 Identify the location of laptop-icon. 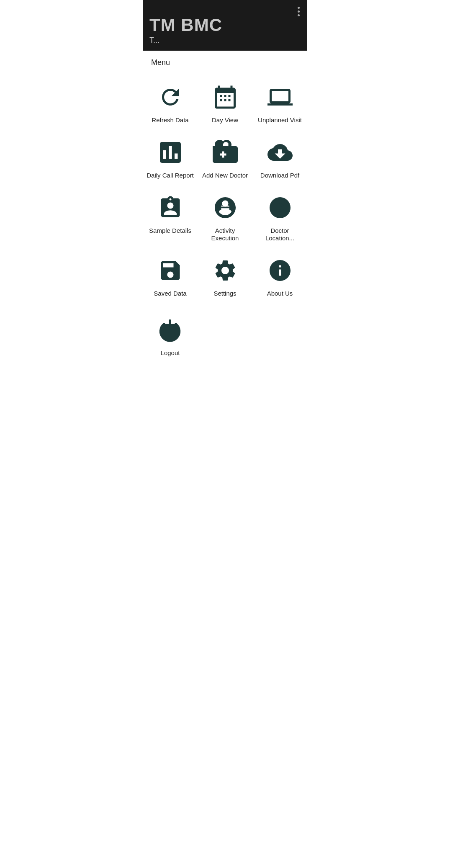
(280, 97).